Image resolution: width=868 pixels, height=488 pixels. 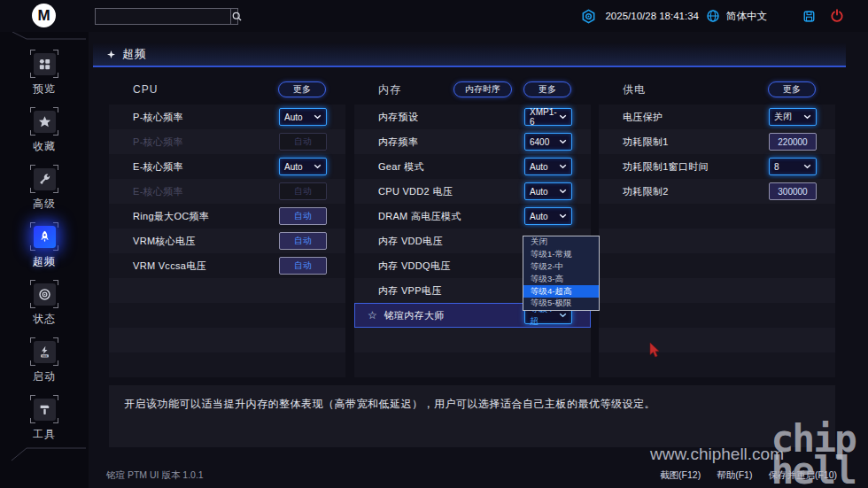 What do you see at coordinates (548, 167) in the screenshot?
I see `gear-mode-dropdown: Auto` at bounding box center [548, 167].